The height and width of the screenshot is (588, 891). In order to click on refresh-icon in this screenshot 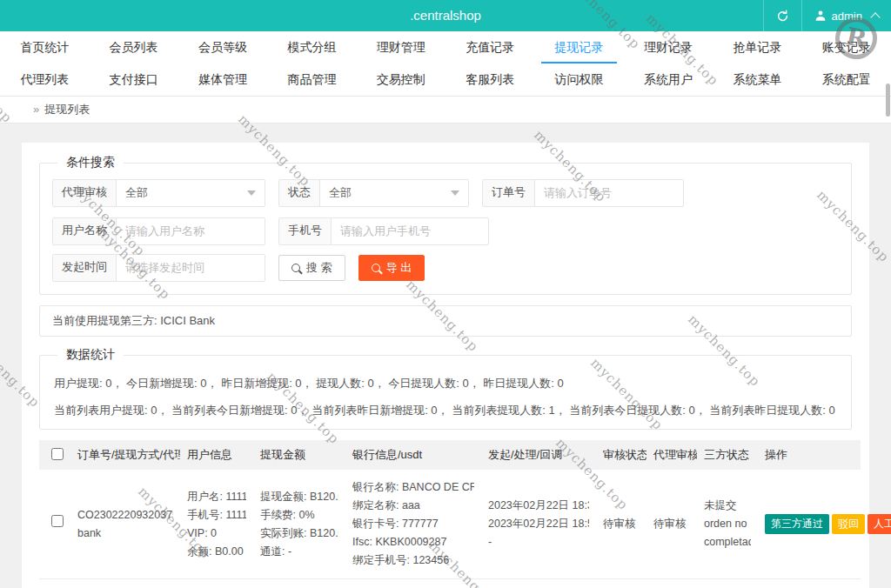, I will do `click(783, 16)`.